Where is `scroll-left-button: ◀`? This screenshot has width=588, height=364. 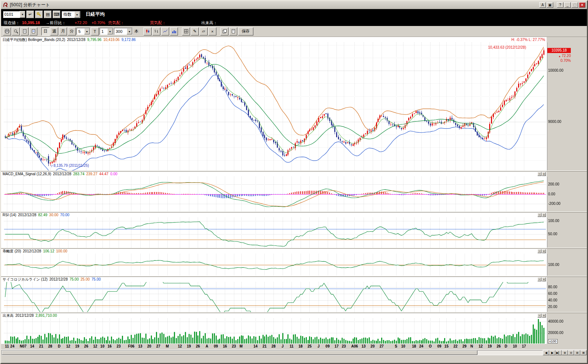 scroll-left-button: ◀ is located at coordinates (546, 353).